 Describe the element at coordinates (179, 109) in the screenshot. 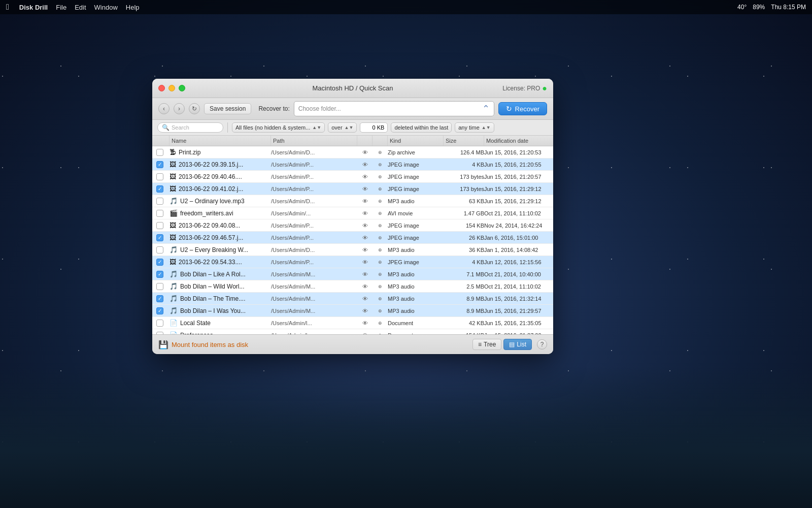

I see `forward-button: ›` at that location.